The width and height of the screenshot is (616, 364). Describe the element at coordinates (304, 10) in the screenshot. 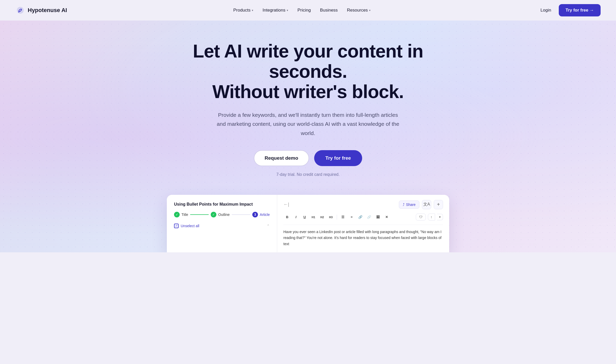

I see `nav-item-pricing: Pricing` at that location.